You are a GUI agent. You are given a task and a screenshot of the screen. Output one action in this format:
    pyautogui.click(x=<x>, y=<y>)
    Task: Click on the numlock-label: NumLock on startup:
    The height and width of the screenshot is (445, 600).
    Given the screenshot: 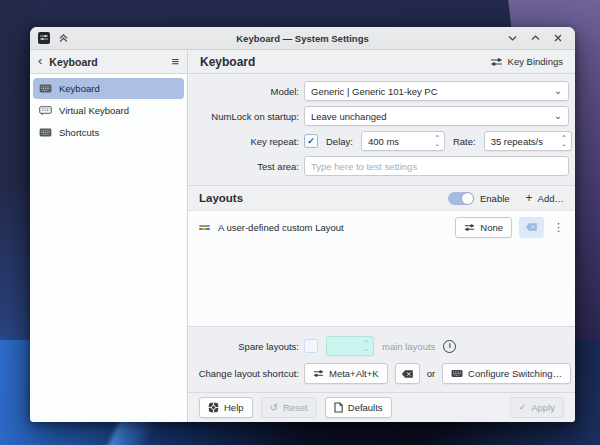 What is the action you would take?
    pyautogui.click(x=246, y=116)
    